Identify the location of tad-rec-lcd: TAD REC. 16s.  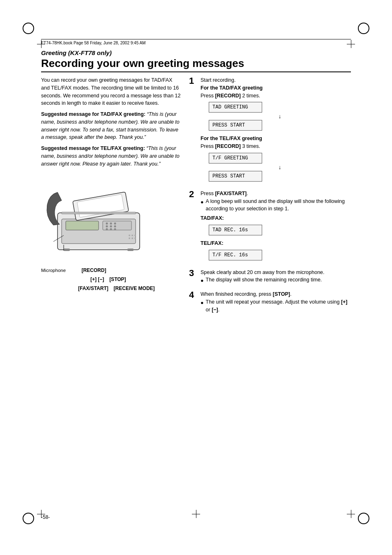
(235, 230).